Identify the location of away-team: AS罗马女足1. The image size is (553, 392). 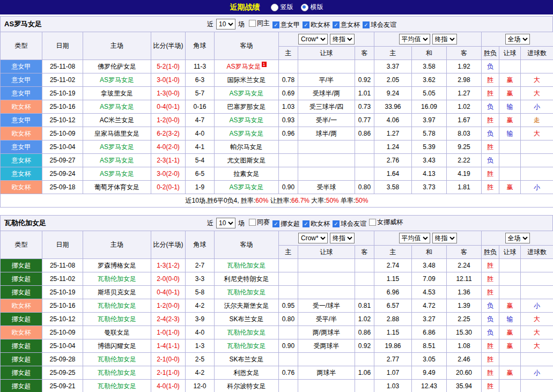
(247, 66).